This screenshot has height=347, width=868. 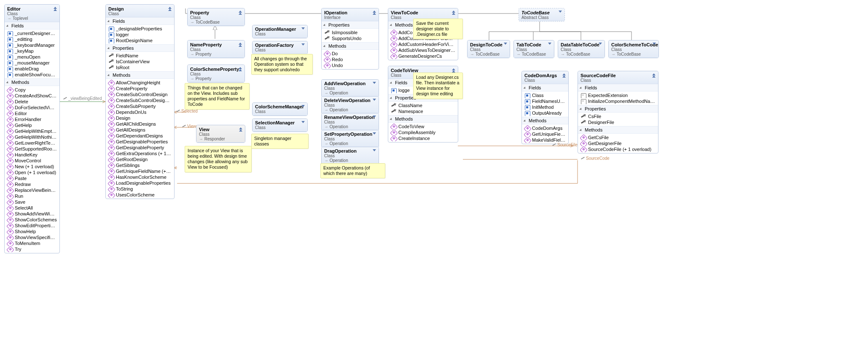 What do you see at coordinates (140, 136) in the screenshot?
I see `member-item: GetDependantDesigns` at bounding box center [140, 136].